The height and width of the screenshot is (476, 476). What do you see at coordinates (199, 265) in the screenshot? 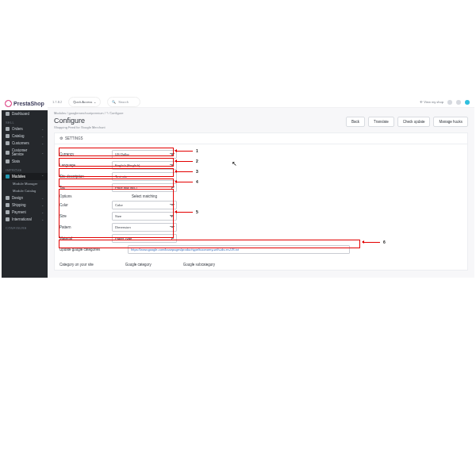
I see `cat-header-subcat: Google subcategory` at bounding box center [199, 265].